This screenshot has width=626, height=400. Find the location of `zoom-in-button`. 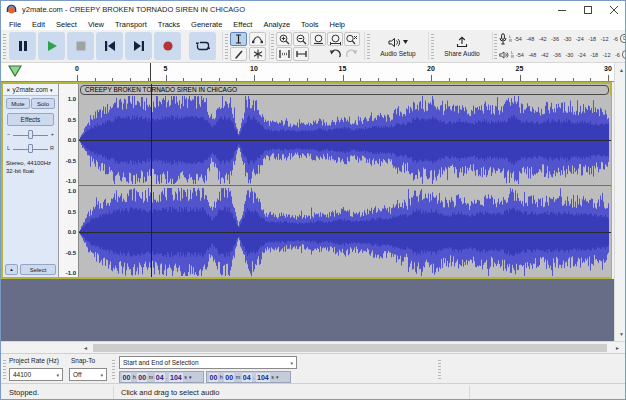

zoom-in-button is located at coordinates (284, 39).